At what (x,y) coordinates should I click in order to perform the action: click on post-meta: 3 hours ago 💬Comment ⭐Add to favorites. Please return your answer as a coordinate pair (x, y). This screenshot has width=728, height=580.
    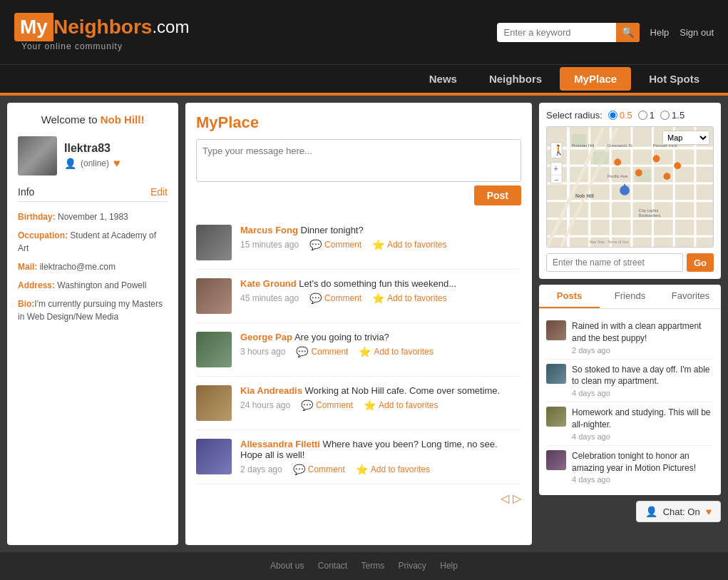
    Looking at the image, I should click on (381, 352).